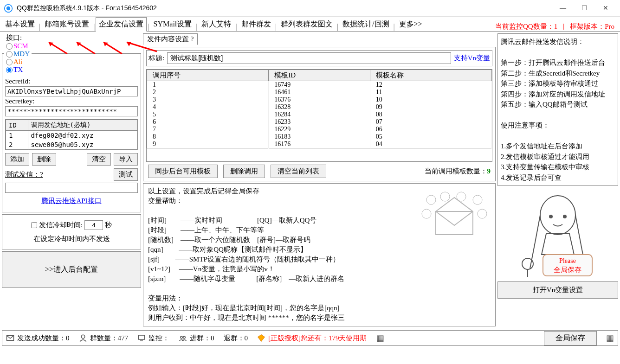 The image size is (620, 364). I want to click on join-count: 进群：0, so click(202, 338).